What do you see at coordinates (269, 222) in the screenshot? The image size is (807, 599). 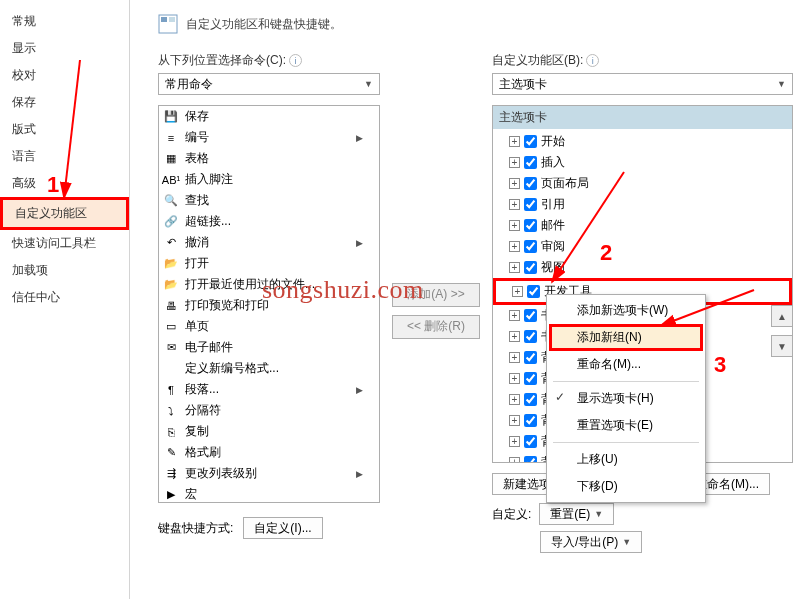 I see `command-item: 🔗超链接...` at bounding box center [269, 222].